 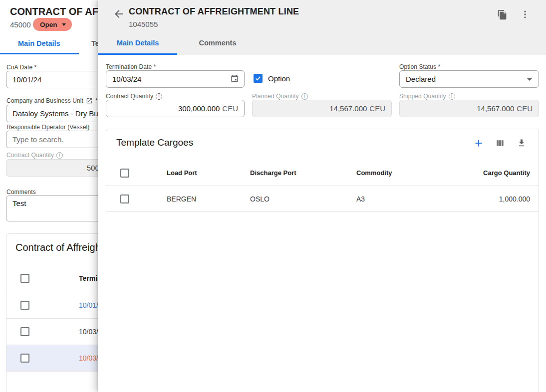 I want to click on load-port-header: Load Port, so click(x=201, y=173).